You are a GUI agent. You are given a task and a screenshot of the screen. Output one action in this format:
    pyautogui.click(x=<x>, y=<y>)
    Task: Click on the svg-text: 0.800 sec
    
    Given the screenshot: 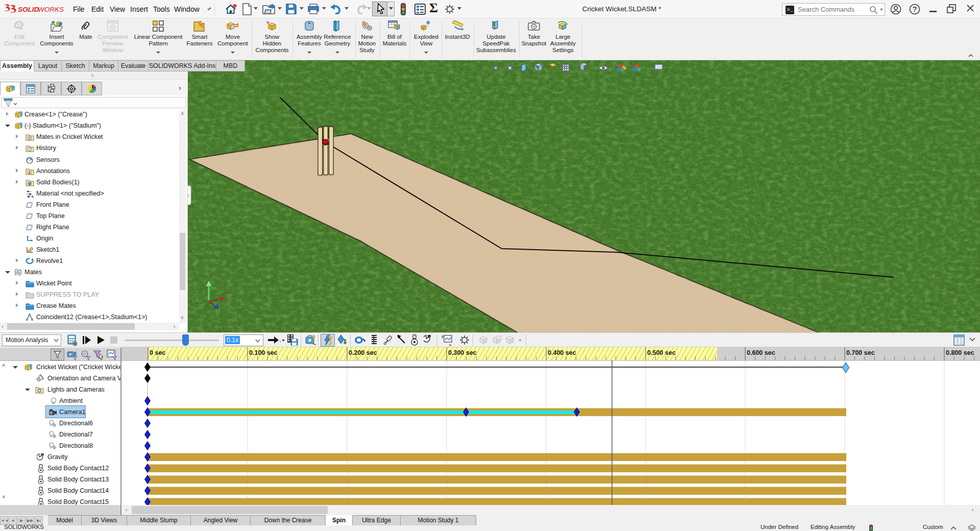 What is the action you would take?
    pyautogui.click(x=960, y=353)
    